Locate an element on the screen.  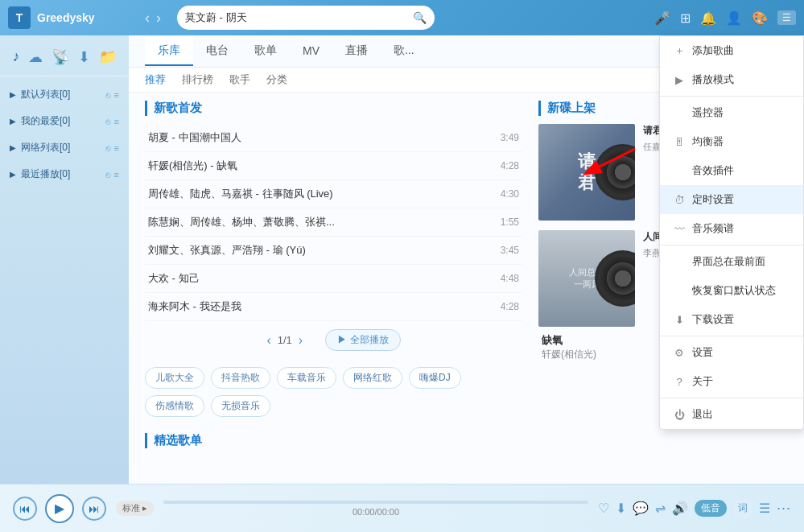
menu-button: ☰ is located at coordinates (787, 18).